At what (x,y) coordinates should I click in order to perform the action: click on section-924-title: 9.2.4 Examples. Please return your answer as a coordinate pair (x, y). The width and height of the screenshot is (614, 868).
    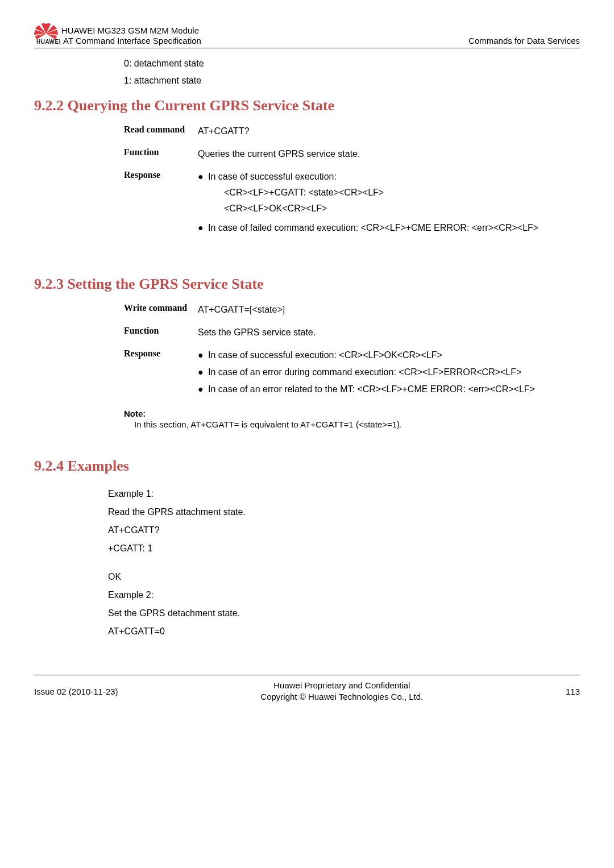
    Looking at the image, I should click on (307, 466).